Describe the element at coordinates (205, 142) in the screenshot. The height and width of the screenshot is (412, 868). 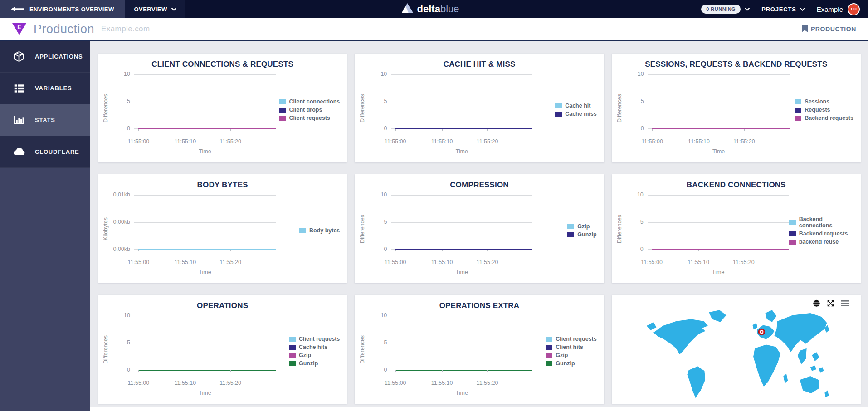
I see `x-tick-labels: 11:55:0011:55:1011:55:20` at that location.